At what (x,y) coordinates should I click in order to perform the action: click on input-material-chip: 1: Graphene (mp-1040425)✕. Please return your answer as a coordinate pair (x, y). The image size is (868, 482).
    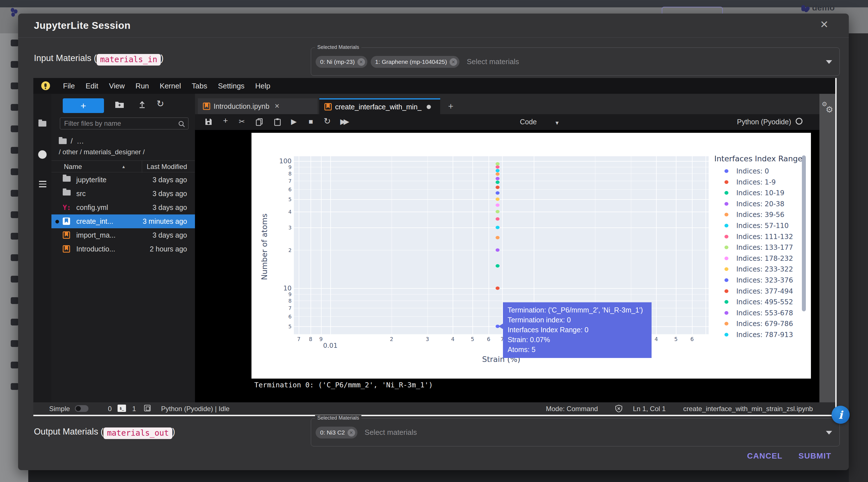
    Looking at the image, I should click on (415, 62).